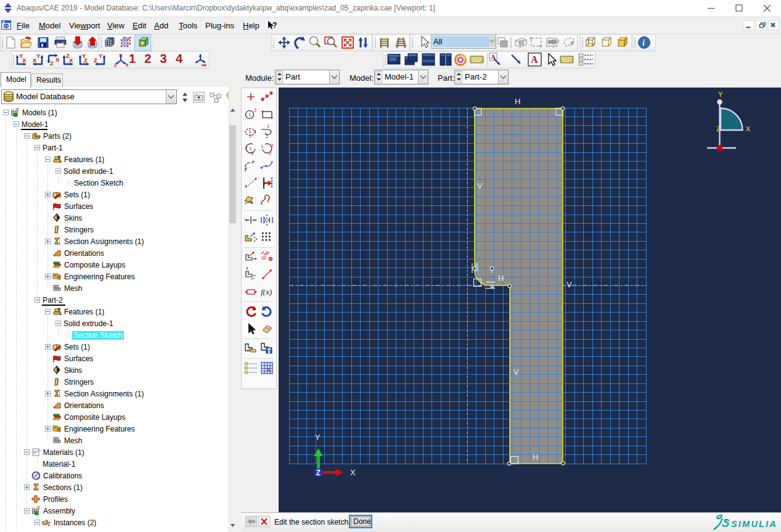 This screenshot has height=532, width=781. What do you see at coordinates (534, 59) in the screenshot?
I see `svg-text: A` at bounding box center [534, 59].